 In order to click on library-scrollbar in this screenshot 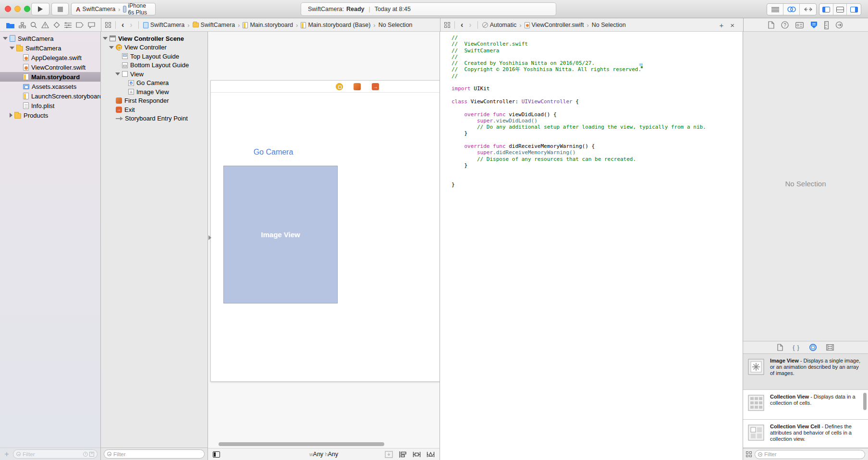, I will do `click(865, 401)`.